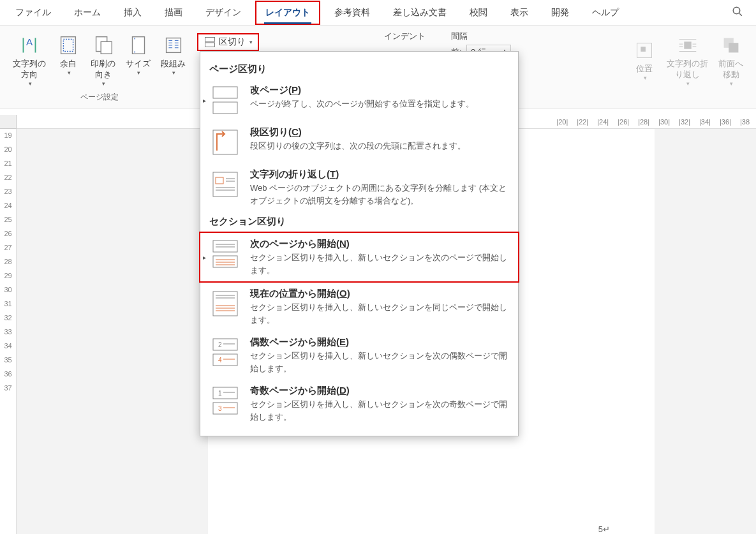 The image size is (756, 534). Describe the element at coordinates (478, 13) in the screenshot. I see `tab-review: 校閲` at that location.